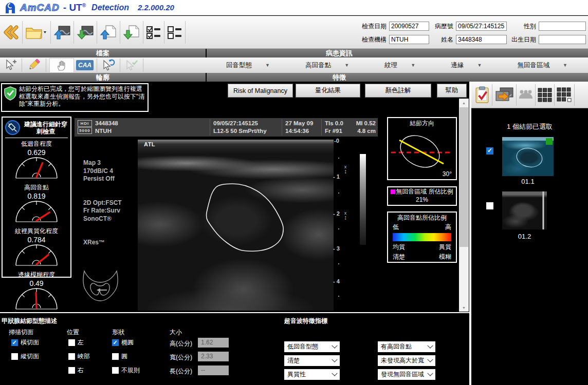 This screenshot has height=385, width=588. I want to click on ruler-dot, so click(339, 264).